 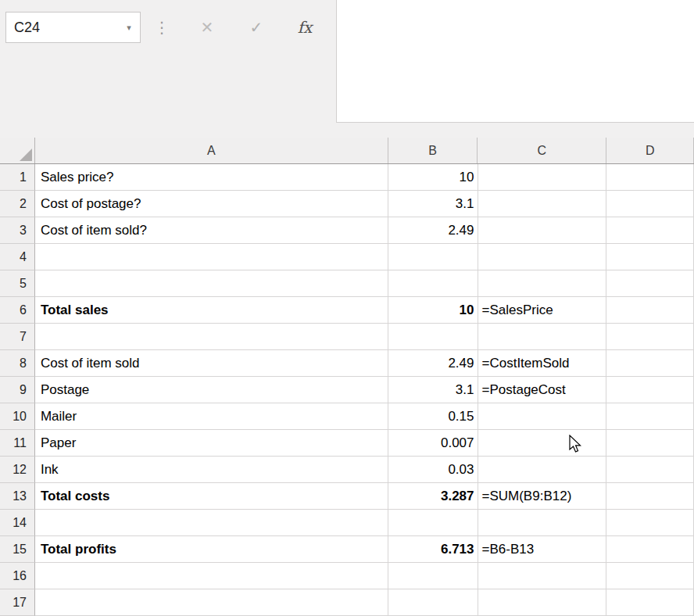 What do you see at coordinates (17, 310) in the screenshot?
I see `row-header-6: 6` at bounding box center [17, 310].